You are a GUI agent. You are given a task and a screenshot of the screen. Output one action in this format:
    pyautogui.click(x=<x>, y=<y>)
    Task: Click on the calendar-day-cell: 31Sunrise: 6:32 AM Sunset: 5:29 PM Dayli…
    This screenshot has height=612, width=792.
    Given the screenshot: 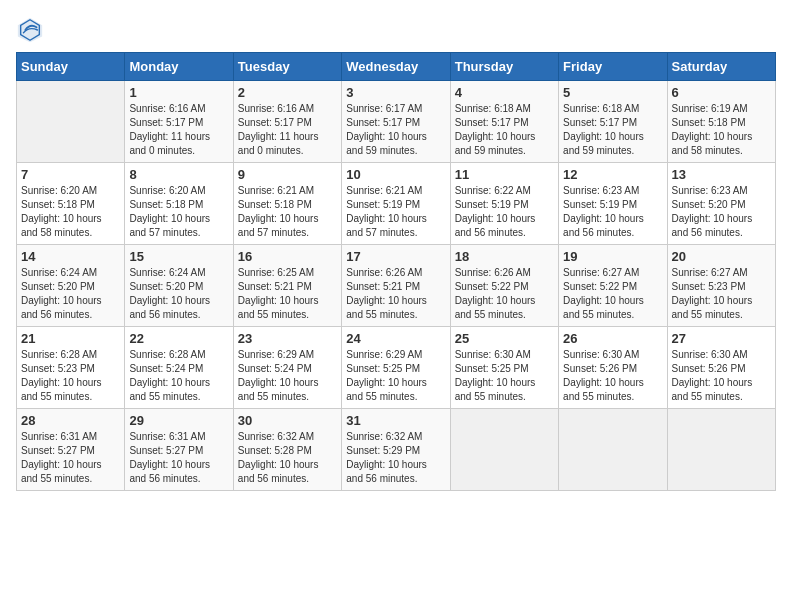 What is the action you would take?
    pyautogui.click(x=396, y=450)
    